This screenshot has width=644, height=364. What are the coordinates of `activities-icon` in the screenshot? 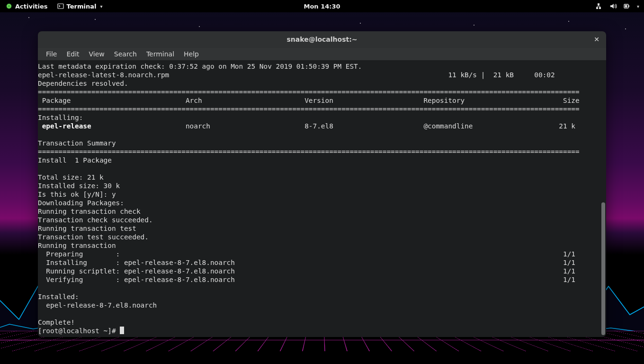 It's located at (9, 6).